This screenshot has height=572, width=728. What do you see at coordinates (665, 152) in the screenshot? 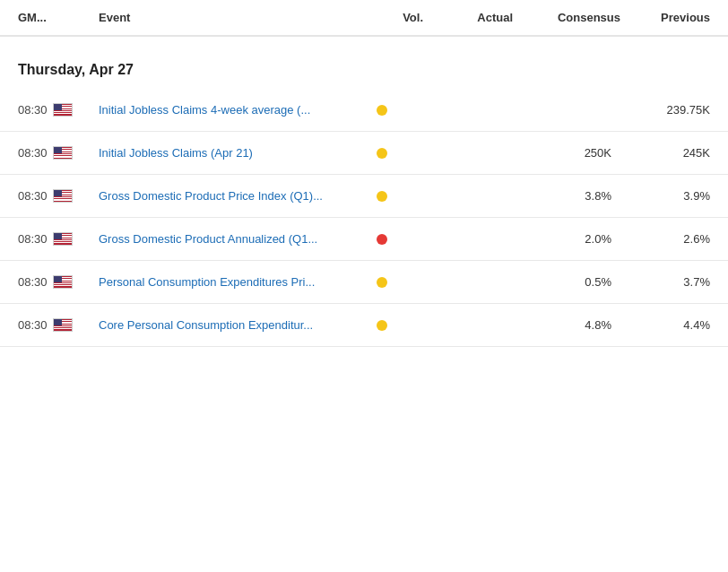
I see `previous-value: 245K` at bounding box center [665, 152].